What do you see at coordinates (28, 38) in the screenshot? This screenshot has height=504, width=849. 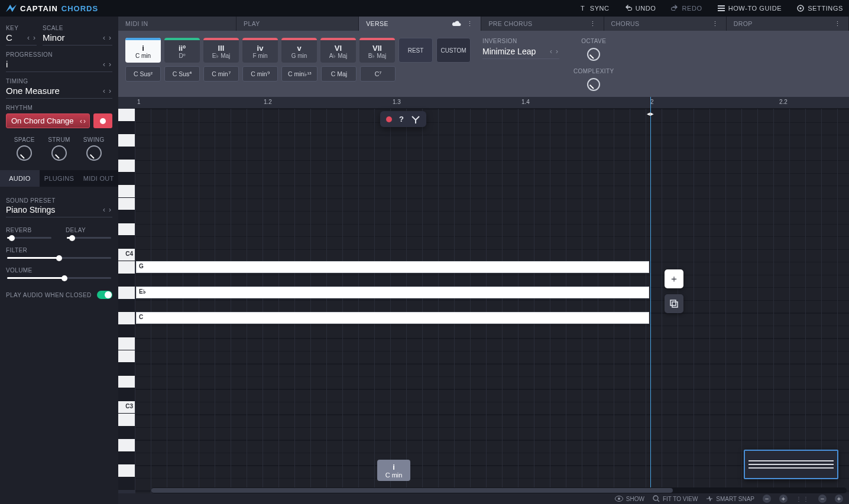 I see `key-prev-icon: ‹` at bounding box center [28, 38].